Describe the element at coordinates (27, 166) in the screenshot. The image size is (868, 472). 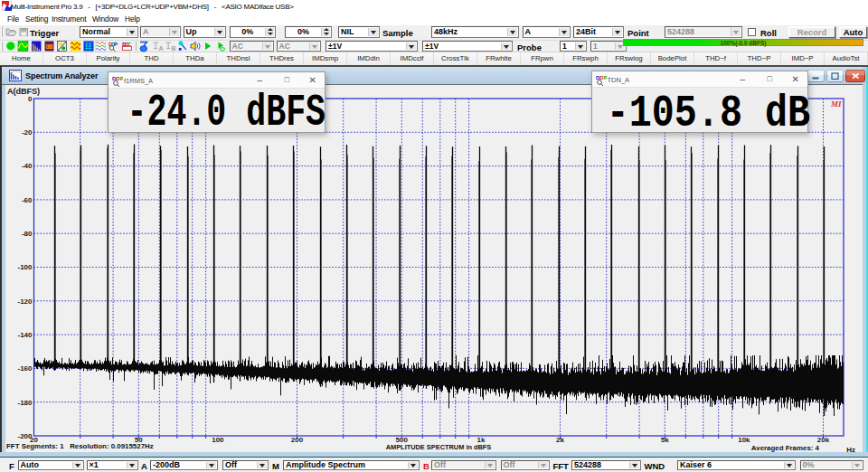
I see `svg-text: -40` at that location.